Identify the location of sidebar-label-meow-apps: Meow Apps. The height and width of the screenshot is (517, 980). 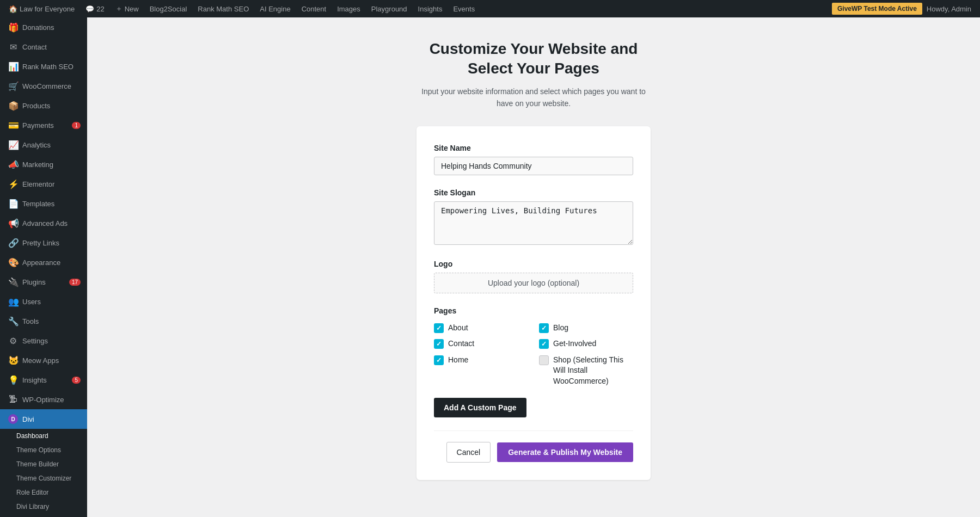
(40, 360).